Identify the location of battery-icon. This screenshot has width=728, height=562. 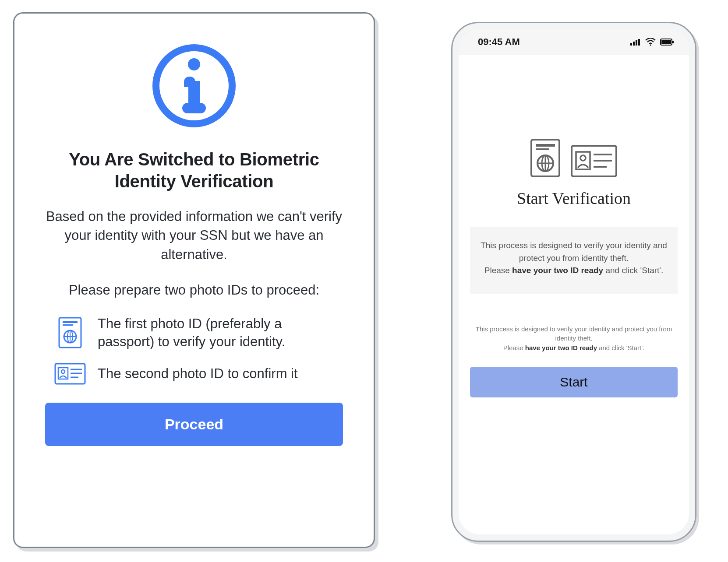
(667, 42).